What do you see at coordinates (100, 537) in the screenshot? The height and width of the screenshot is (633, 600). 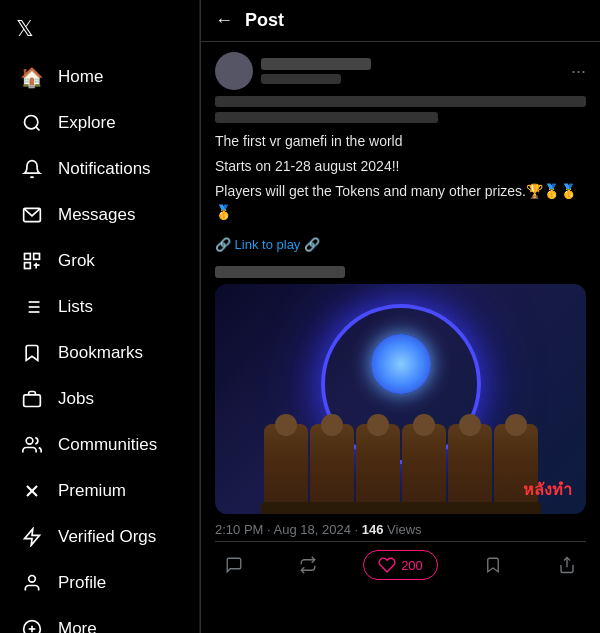 I see `sidebar-item-verified-orgs: Verified Orgs` at bounding box center [100, 537].